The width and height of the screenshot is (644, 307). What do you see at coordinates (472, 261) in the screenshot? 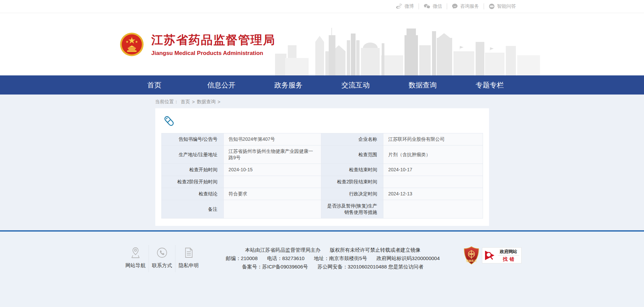
I see `svg-text: 党政机关` at bounding box center [472, 261].